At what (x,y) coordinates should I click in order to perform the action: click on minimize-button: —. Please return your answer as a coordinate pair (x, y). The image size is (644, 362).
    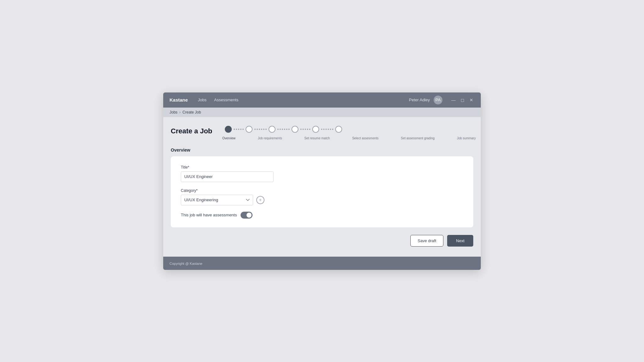
    Looking at the image, I should click on (453, 100).